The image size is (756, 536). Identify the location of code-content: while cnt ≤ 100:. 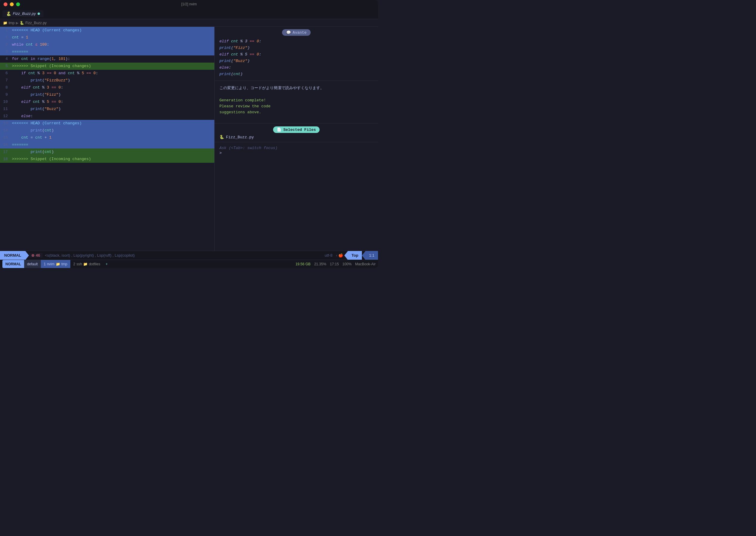
(113, 45).